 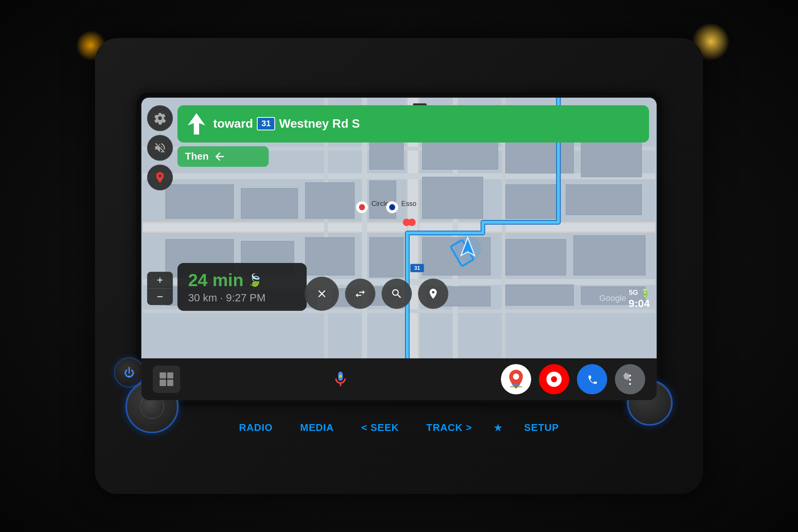 I want to click on street-name: Westney Rd S, so click(x=319, y=124).